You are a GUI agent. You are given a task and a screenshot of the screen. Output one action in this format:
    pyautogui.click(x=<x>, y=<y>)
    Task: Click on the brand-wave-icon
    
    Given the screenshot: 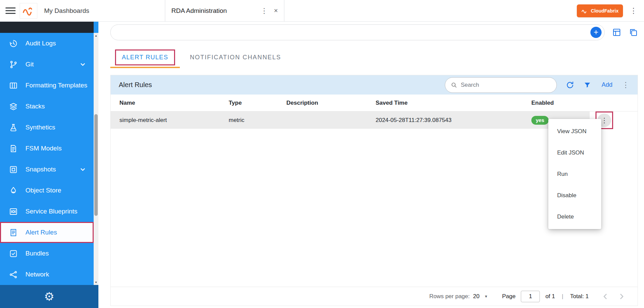 What is the action you would take?
    pyautogui.click(x=585, y=11)
    